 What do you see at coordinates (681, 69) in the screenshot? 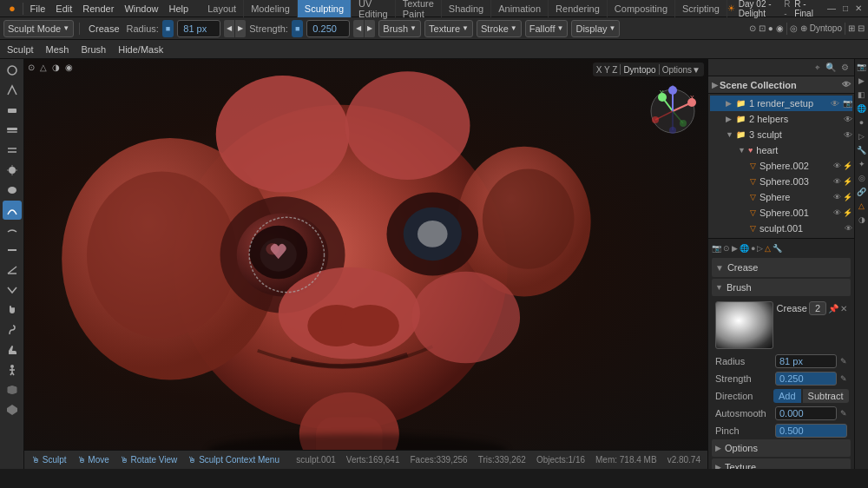
I see `vp-options: Options▼` at bounding box center [681, 69].